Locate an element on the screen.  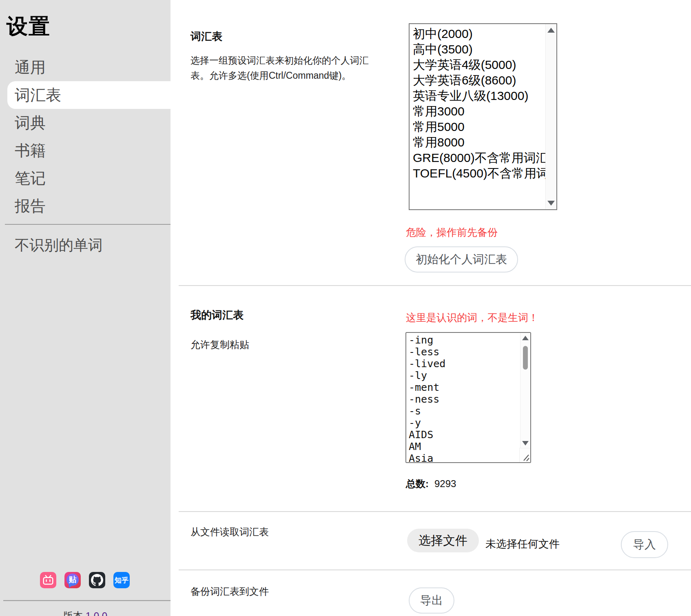
preset-vocab-multiselect: 初中(2000)高中(3500)大学英语4级(5000)大学英语6级(8600)… is located at coordinates (483, 117).